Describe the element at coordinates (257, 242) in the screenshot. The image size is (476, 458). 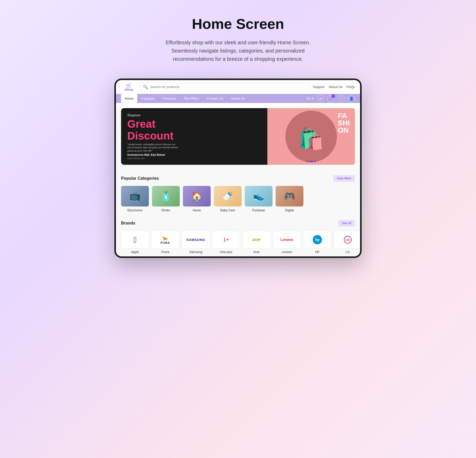
I see `brand-acer: acer Acer` at that location.